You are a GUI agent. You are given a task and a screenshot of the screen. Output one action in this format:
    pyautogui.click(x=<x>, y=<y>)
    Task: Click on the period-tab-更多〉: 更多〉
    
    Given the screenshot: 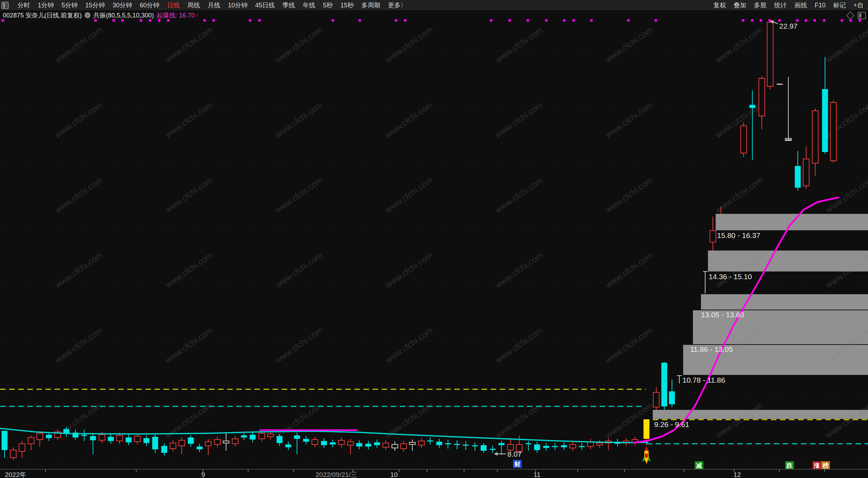 What is the action you would take?
    pyautogui.click(x=397, y=5)
    